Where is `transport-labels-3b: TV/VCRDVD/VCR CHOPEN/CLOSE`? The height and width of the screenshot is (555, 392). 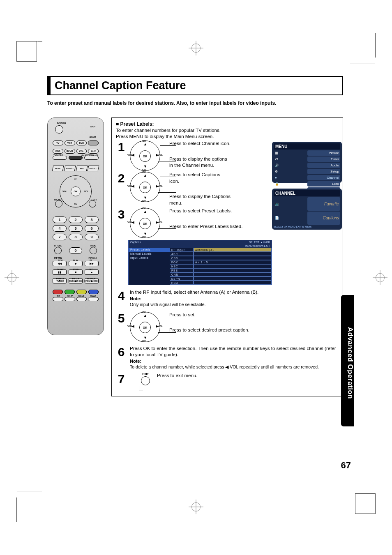
transport-labels-3b: TV/VCRDVD/VCR CHOPEN/CLOSE is located at coordinates (76, 281).